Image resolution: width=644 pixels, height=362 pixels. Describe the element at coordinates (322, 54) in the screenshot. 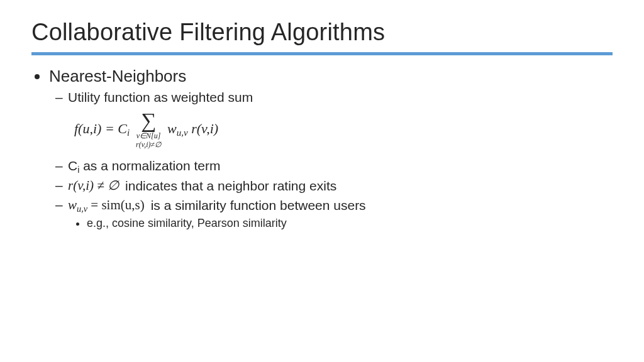

I see `title-underline` at that location.